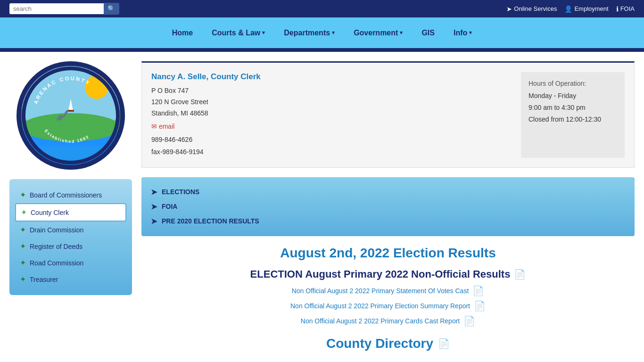 Image resolution: width=644 pixels, height=362 pixels. Describe the element at coordinates (388, 321) in the screenshot. I see `cards-cast-link: Non Official August 2 2022 Primary Cards…` at that location.